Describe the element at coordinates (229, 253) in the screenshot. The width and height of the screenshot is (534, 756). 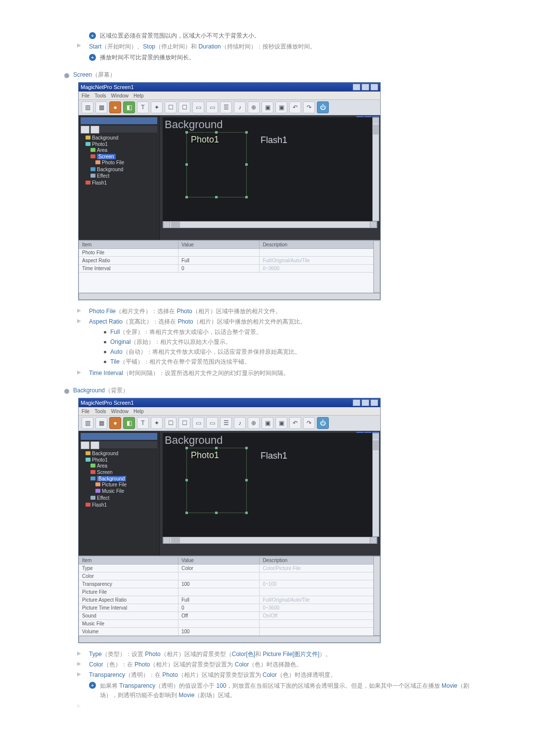
I see `table-row: Photo File` at that location.